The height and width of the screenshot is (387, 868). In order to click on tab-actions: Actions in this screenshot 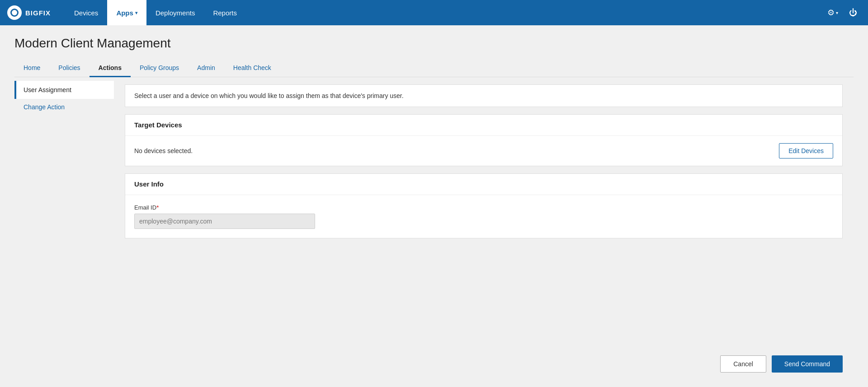, I will do `click(110, 69)`.